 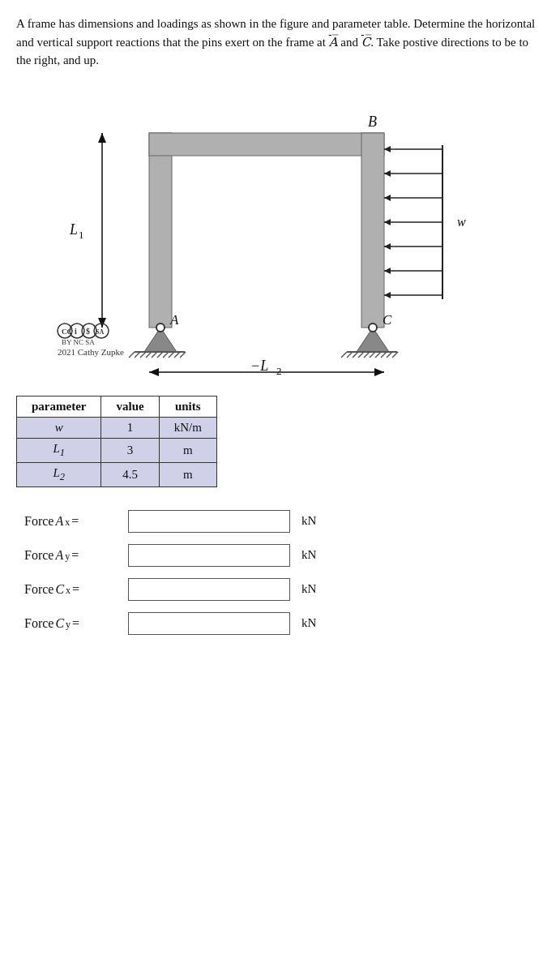 What do you see at coordinates (117, 441) in the screenshot?
I see `parameter-table: parameter value units w 1 kN/m L1 3 m L2…` at bounding box center [117, 441].